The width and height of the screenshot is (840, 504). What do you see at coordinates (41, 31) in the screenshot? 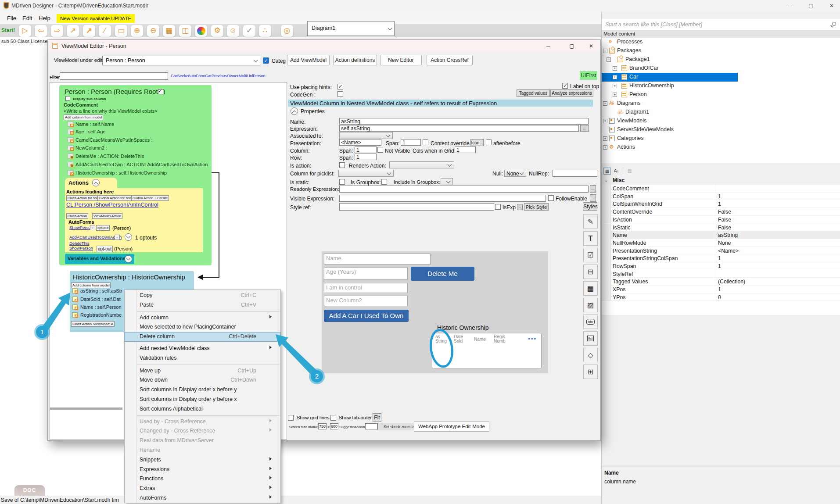
I see `back-arrow-icon: ⇦` at bounding box center [41, 31].